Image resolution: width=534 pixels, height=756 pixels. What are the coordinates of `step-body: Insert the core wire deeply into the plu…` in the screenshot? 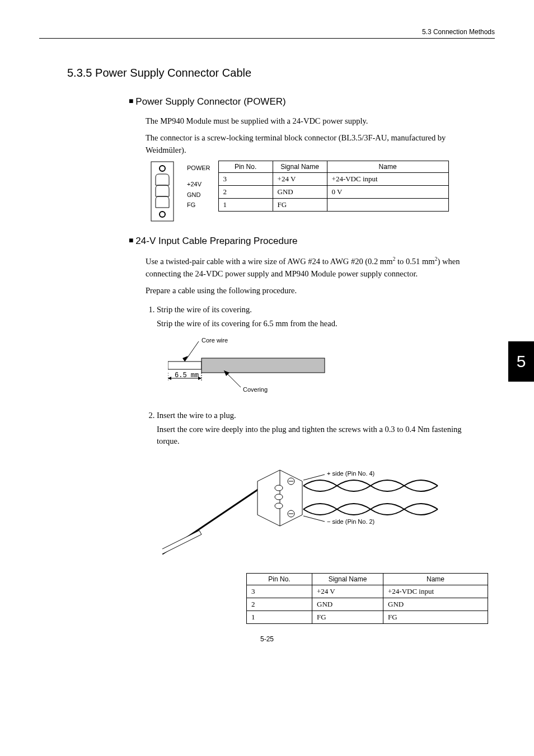 It's located at (315, 436).